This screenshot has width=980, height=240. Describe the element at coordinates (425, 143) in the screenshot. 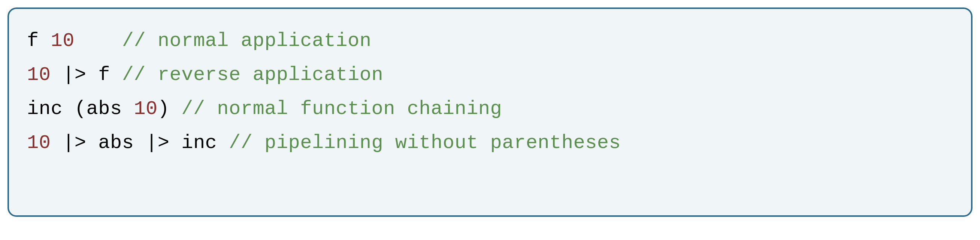

I see `code-comment: // pipelining without parentheses` at that location.